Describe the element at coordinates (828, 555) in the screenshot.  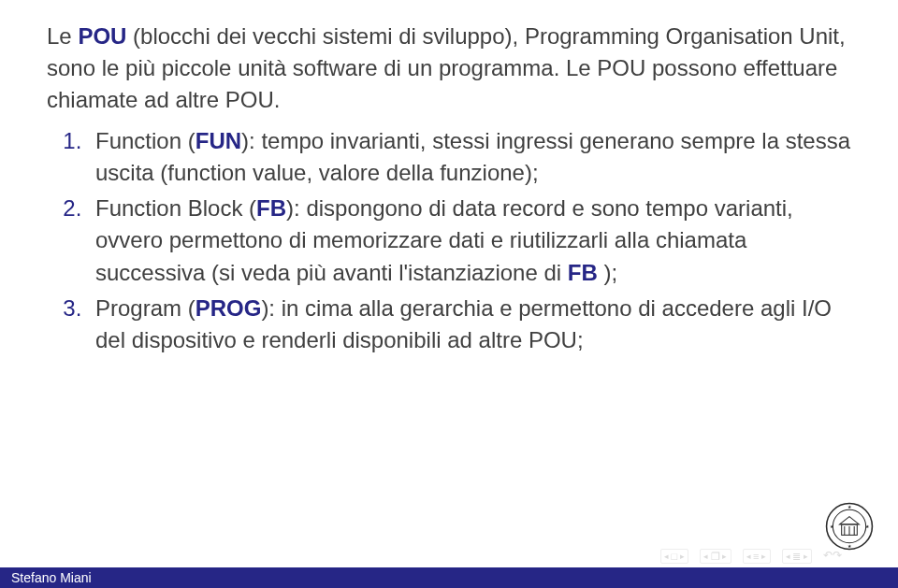
I see `nav-back-icon: ↶` at that location.